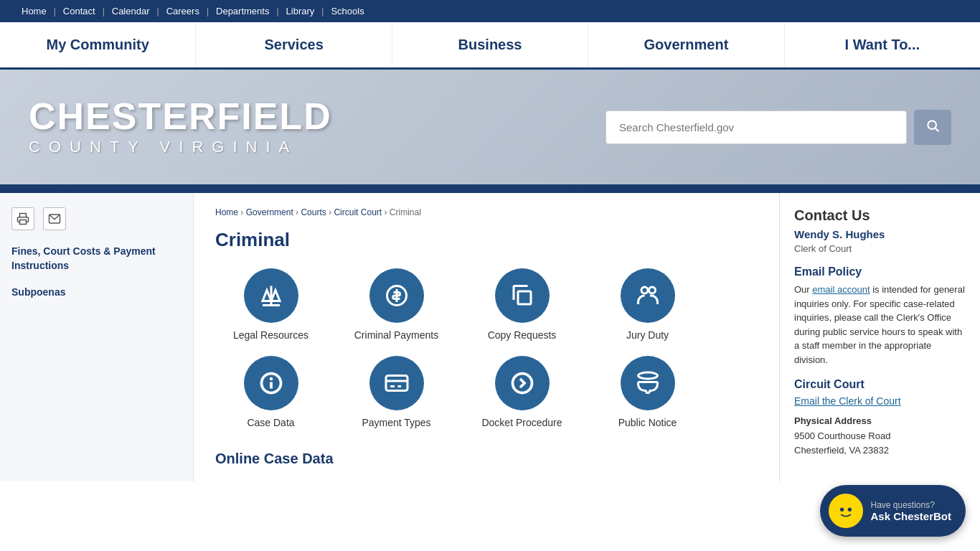  Describe the element at coordinates (880, 234) in the screenshot. I see `contact-name: Wendy S. Hughes` at that location.